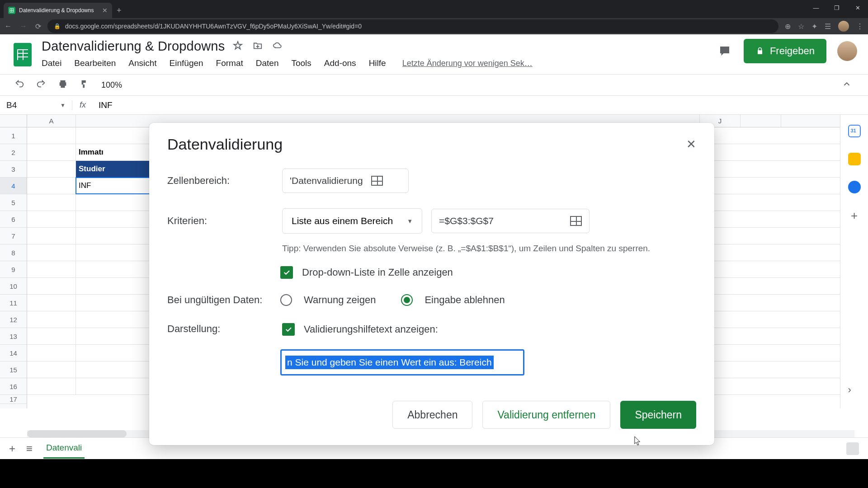 The image size is (868, 488). What do you see at coordinates (105, 10) in the screenshot?
I see `close-tab-icon: ✕` at bounding box center [105, 10].